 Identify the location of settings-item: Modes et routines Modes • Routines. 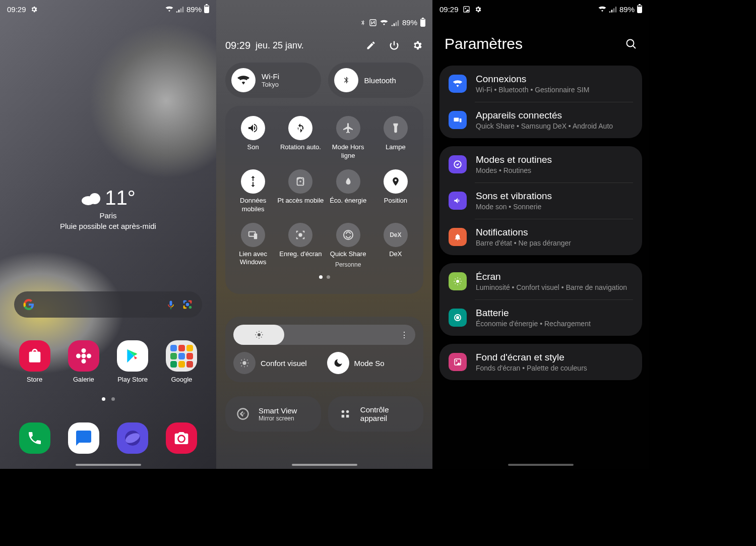
(541, 164).